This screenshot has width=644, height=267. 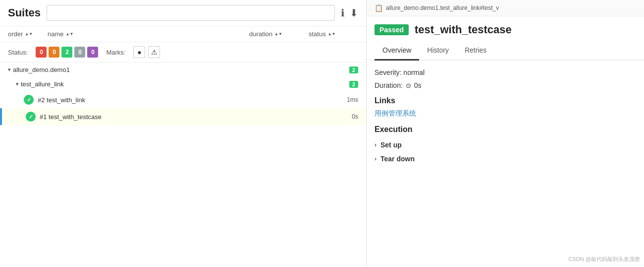 I want to click on sort-name-icon: ▲▼, so click(x=70, y=34).